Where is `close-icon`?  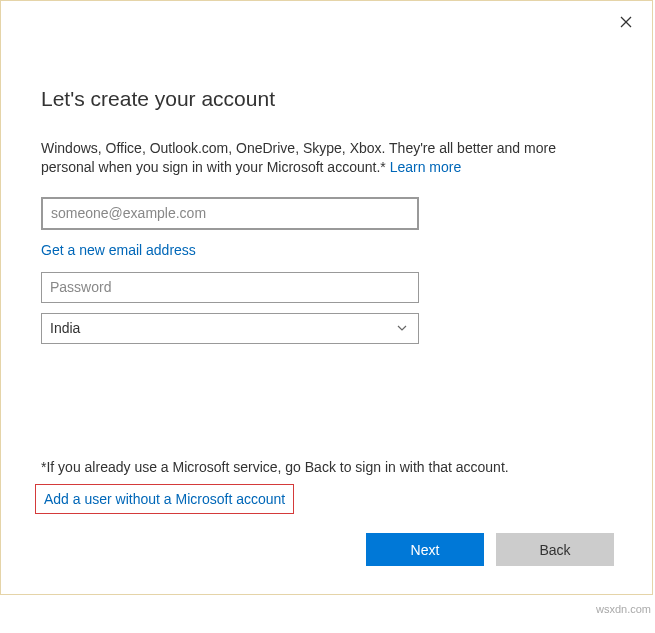 close-icon is located at coordinates (626, 23).